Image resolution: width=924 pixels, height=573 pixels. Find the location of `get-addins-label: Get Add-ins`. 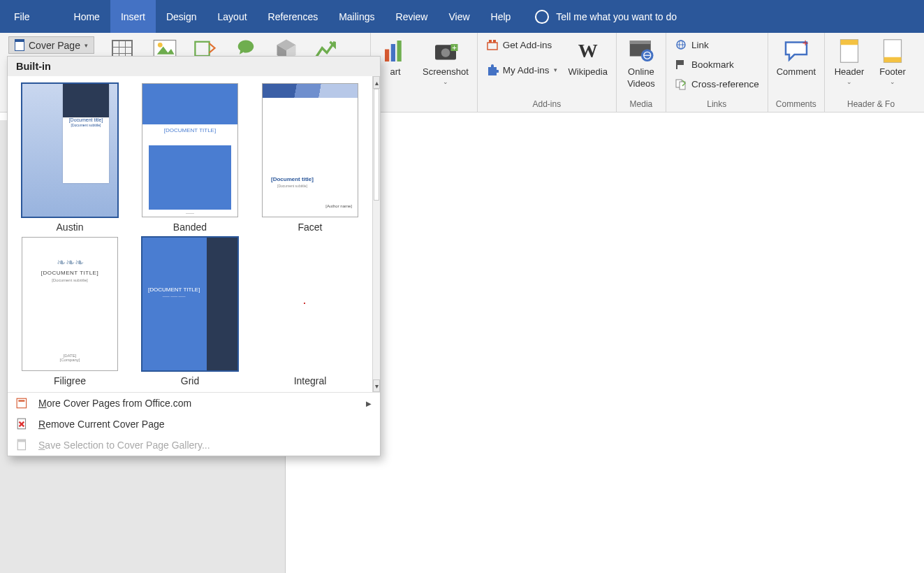

get-addins-label: Get Add-ins is located at coordinates (528, 45).